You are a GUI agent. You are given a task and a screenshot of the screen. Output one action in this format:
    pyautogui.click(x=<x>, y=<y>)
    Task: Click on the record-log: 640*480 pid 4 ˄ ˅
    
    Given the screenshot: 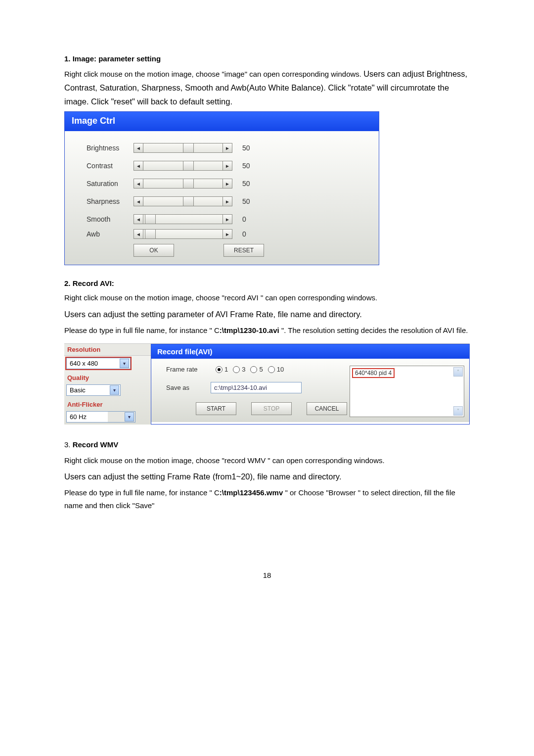 What is the action you would take?
    pyautogui.click(x=407, y=391)
    